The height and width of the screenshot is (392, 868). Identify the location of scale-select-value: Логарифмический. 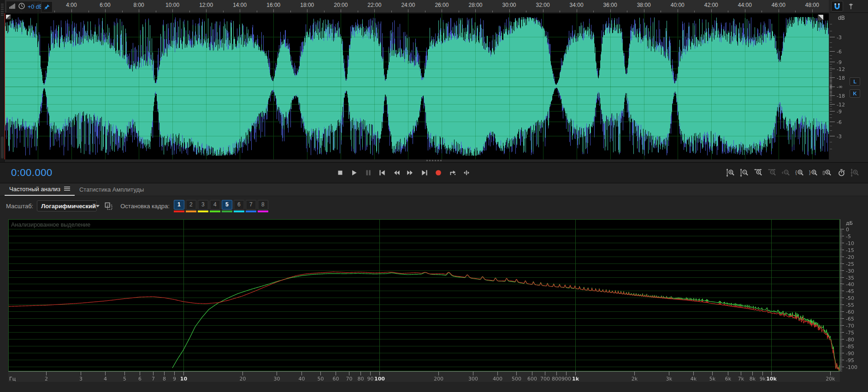
(68, 206).